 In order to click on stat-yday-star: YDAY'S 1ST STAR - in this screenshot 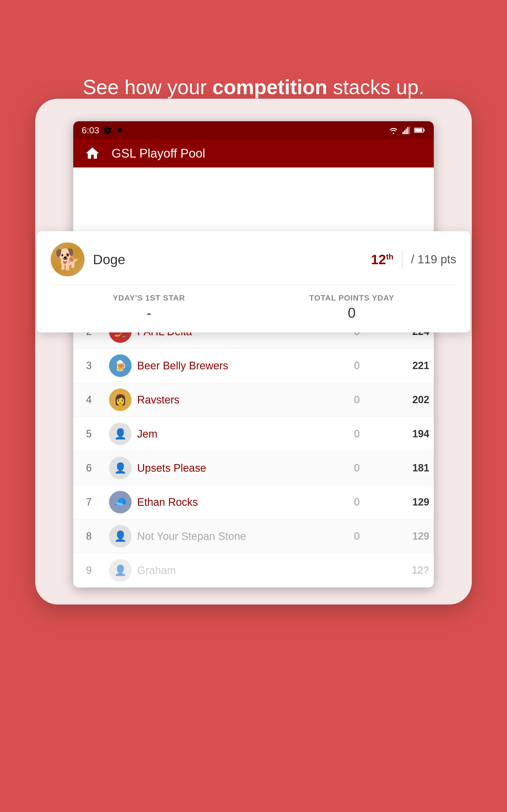, I will do `click(149, 307)`.